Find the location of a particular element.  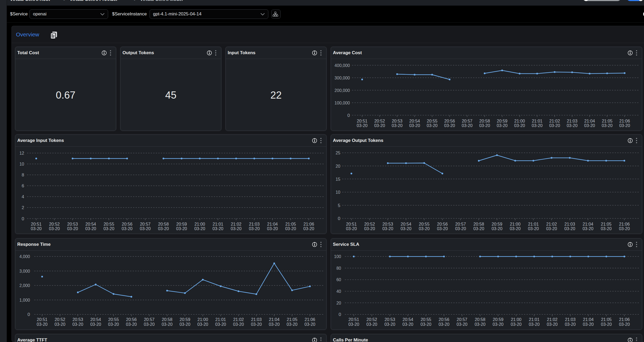

svg-text: 20:58 is located at coordinates (480, 319).